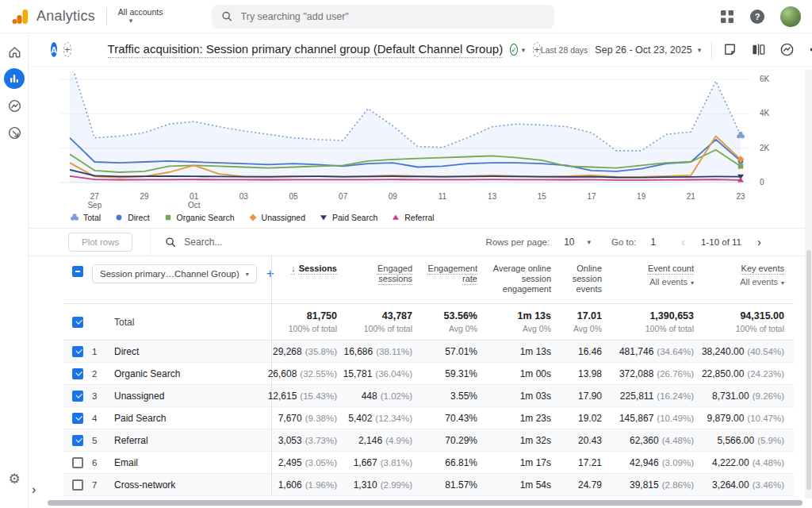 The width and height of the screenshot is (812, 508). I want to click on cell-value: 81.57%, so click(462, 485).